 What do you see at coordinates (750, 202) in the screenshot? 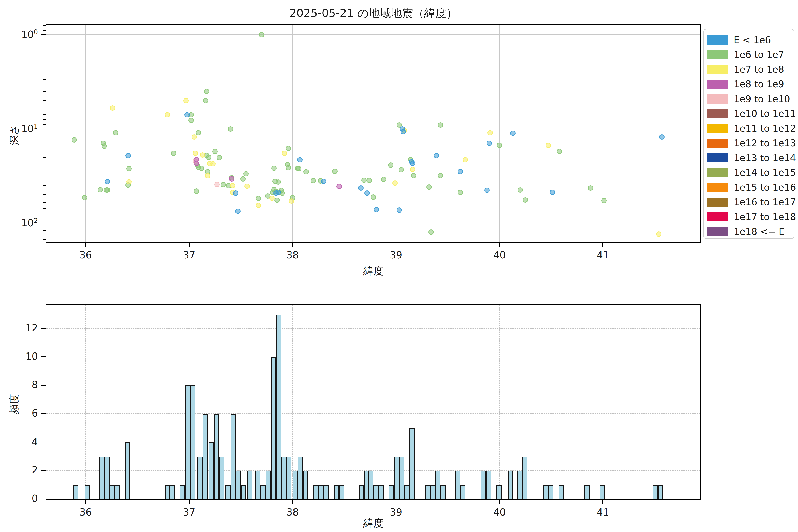
I see `legend-item: 1e16 to 1e17` at bounding box center [750, 202].